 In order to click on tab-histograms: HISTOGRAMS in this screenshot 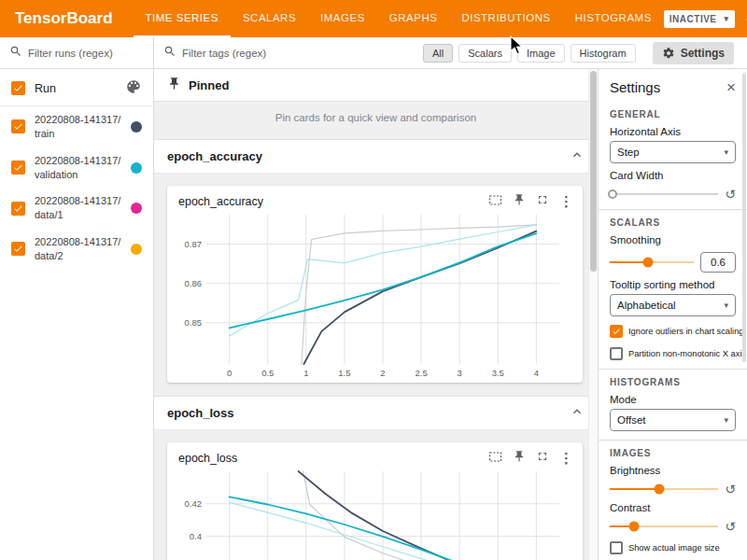, I will do `click(613, 19)`.